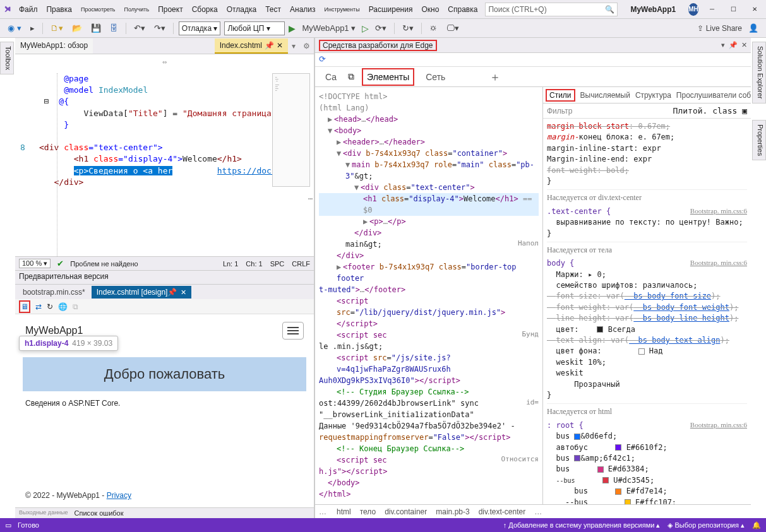 Image resolution: width=766 pixels, height=532 pixels. Describe the element at coordinates (63, 307) in the screenshot. I see `globe-icon: 🌐` at that location.